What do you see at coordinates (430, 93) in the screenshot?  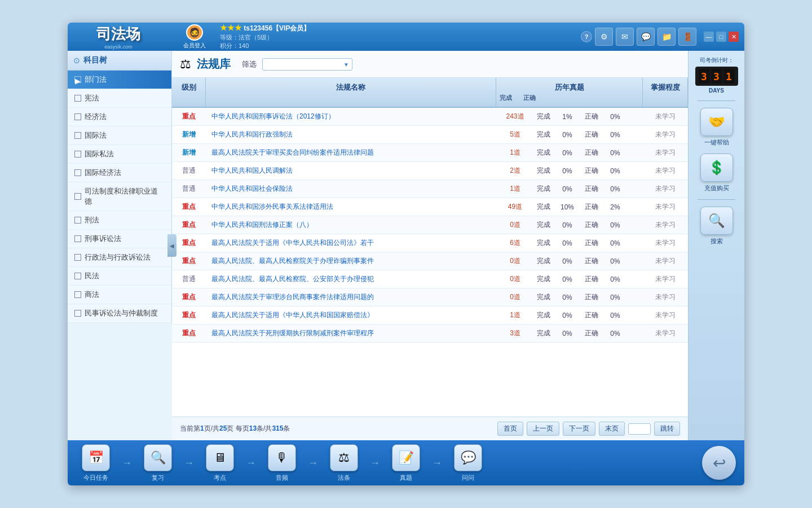 I see `table-header: 级别 法规名称 历年真题 完成 正确 掌握程度` at bounding box center [430, 93].